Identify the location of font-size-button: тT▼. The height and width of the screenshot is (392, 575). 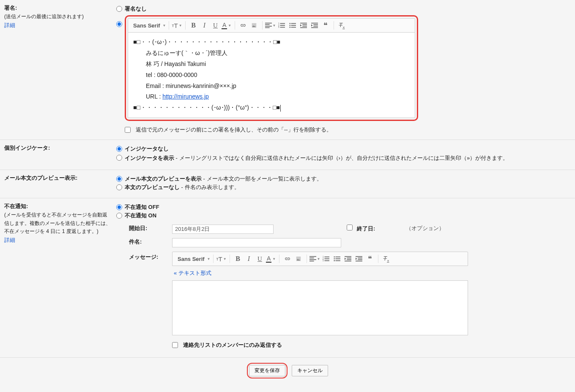
(177, 25).